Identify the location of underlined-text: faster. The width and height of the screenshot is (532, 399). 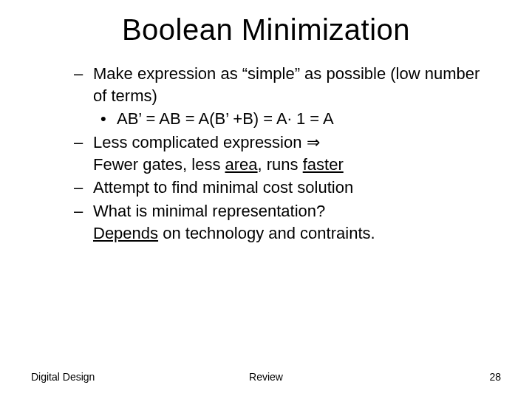
(324, 164).